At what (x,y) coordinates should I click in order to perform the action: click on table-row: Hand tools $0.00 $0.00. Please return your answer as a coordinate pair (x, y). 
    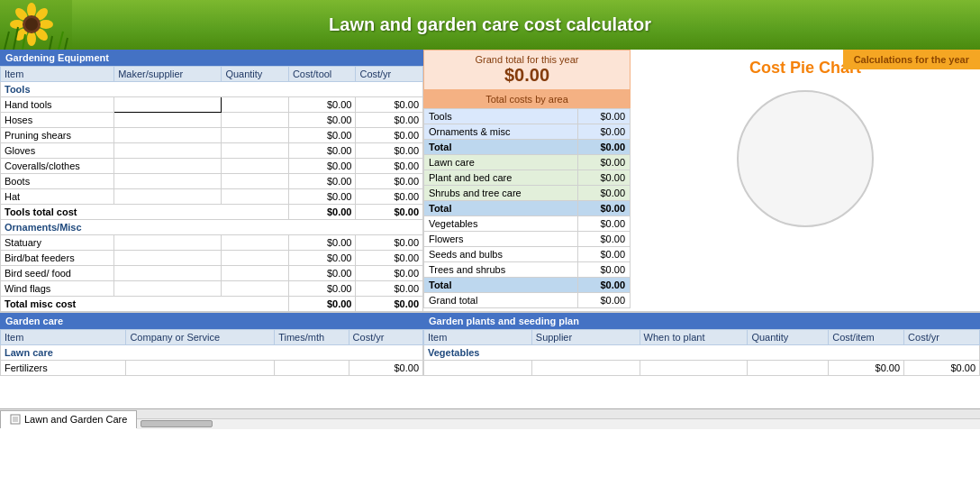
    Looking at the image, I should click on (213, 105).